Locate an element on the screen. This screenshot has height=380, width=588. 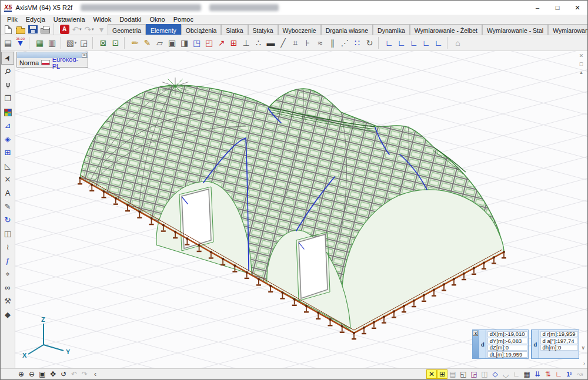
menu-plik: Plik is located at coordinates (12, 19).